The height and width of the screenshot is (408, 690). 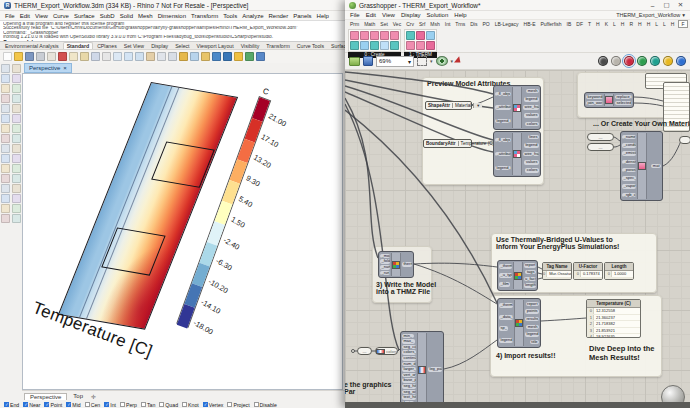 I want to click on rhino-command-history: Opening a trial program and register thi…, so click(x=172, y=31).